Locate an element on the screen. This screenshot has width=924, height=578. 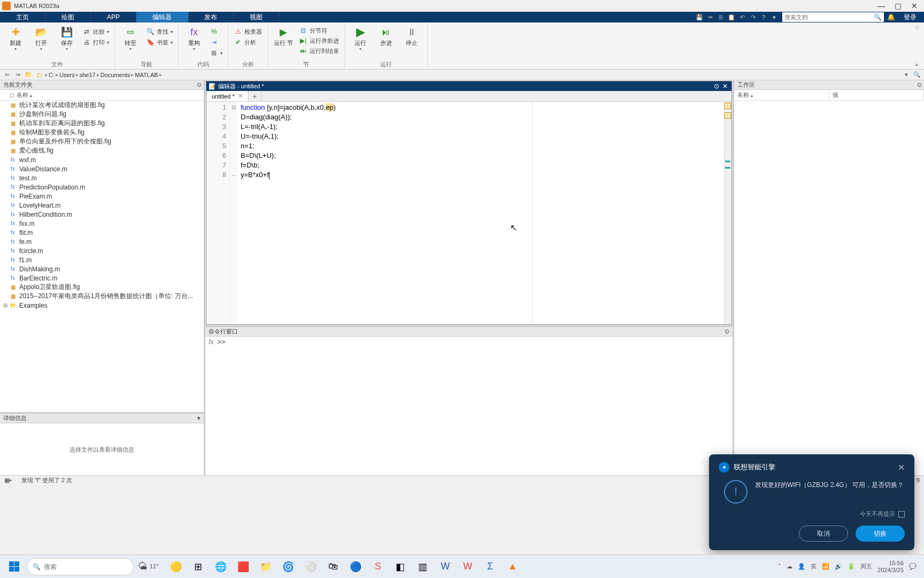
command-input-area: fx >> is located at coordinates (469, 406).